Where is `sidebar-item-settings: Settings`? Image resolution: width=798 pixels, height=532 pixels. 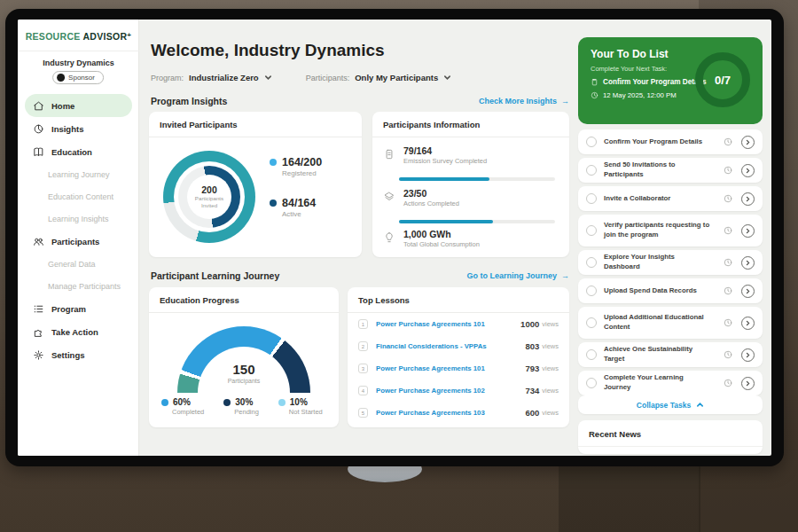 sidebar-item-settings: Settings is located at coordinates (78, 355).